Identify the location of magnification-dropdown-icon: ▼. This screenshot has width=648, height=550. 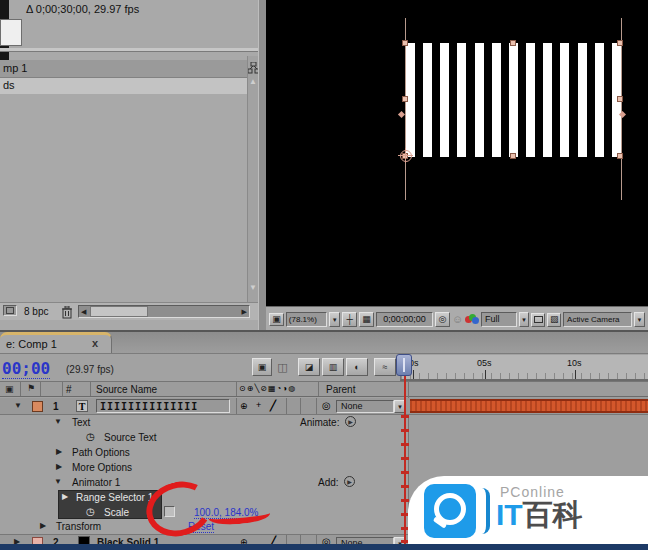
(334, 320).